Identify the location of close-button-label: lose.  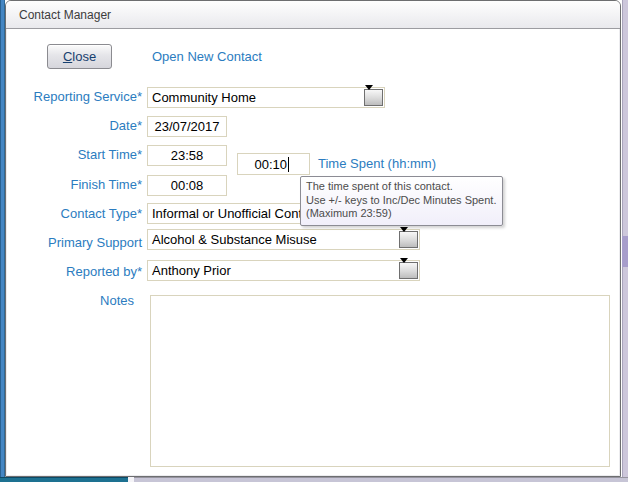
(84, 56).